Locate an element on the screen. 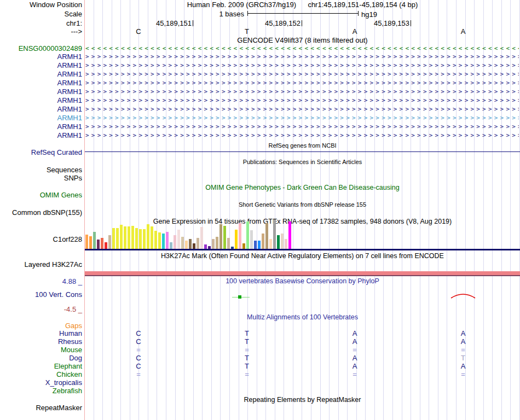 The image size is (520, 420). phylop-min-value: -4.5 _ is located at coordinates (41, 310).